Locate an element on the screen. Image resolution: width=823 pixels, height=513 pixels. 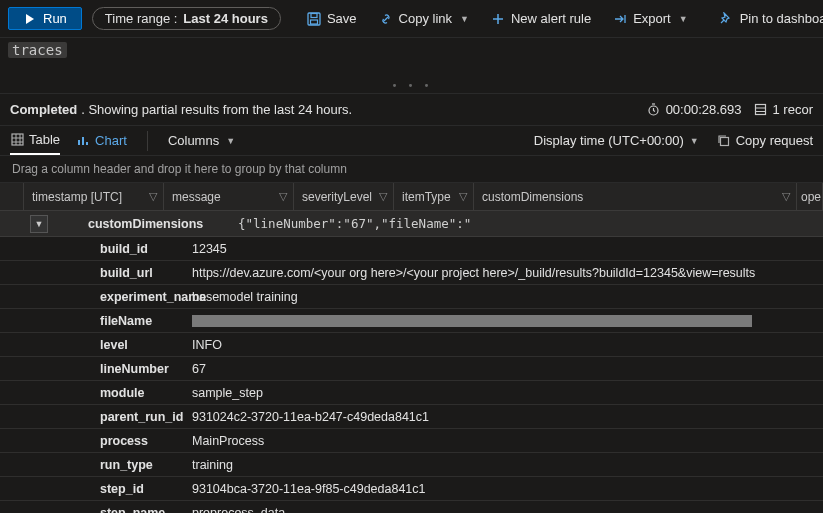
records-icon is located at coordinates (761, 110).